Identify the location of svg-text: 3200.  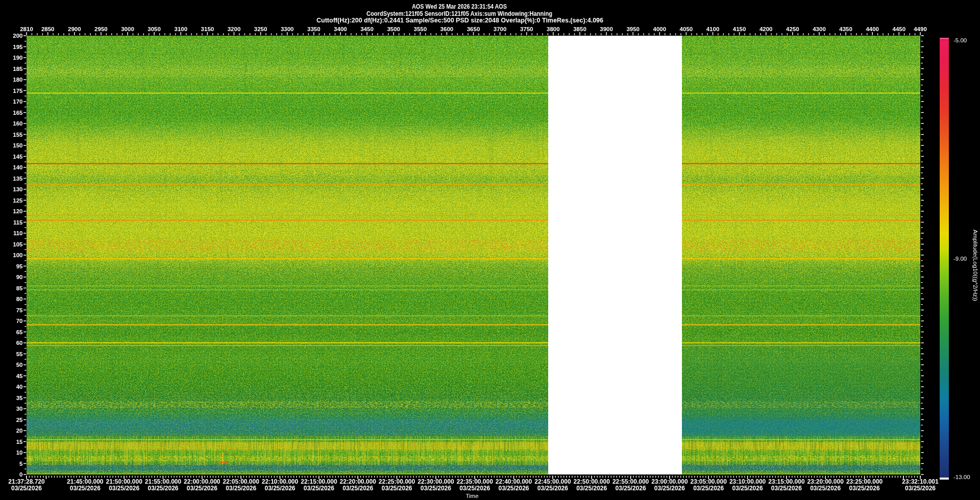
(234, 29).